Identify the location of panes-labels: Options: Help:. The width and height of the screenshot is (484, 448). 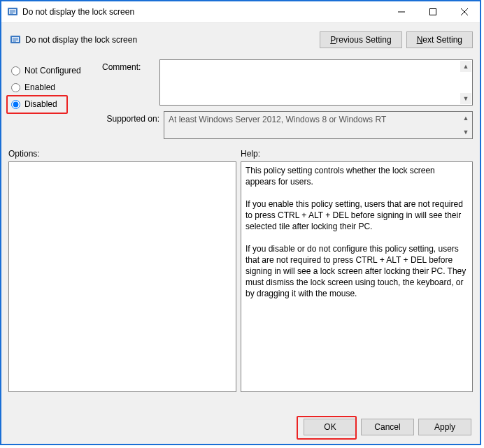
(241, 154).